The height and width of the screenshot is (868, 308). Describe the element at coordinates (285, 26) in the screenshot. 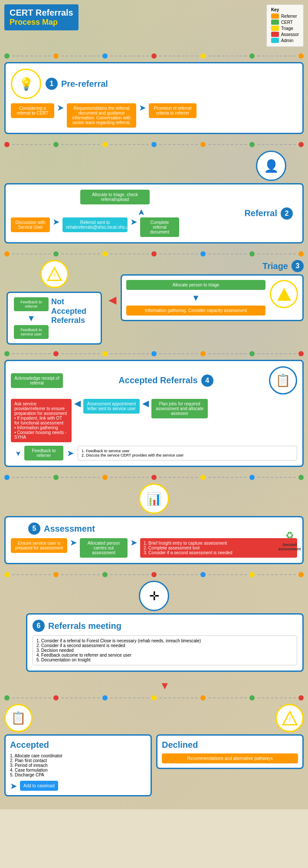

I see `key-box: Key Referrer CERT Triage Assessor Admin` at that location.